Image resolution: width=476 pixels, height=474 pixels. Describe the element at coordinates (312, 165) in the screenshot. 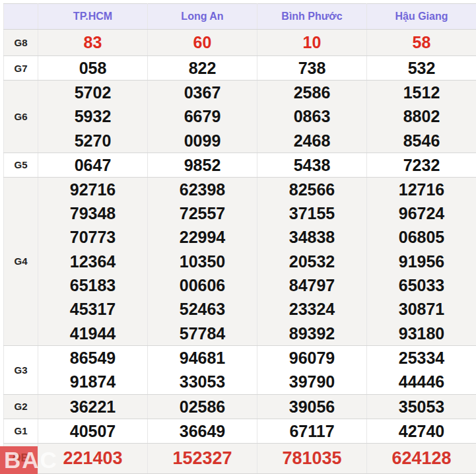

I see `result-number: 5438` at that location.